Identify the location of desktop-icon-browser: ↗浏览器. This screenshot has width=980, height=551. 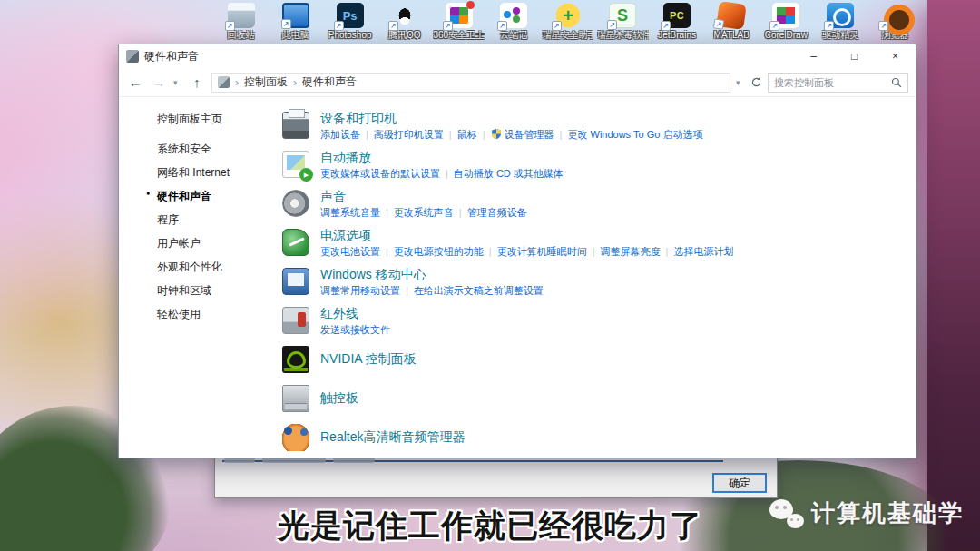
(895, 22).